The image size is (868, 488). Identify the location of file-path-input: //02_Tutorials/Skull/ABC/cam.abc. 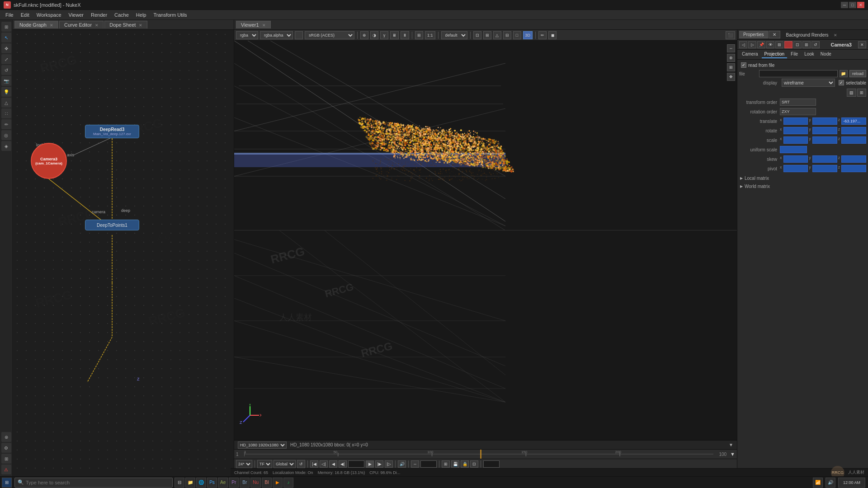
(798, 74).